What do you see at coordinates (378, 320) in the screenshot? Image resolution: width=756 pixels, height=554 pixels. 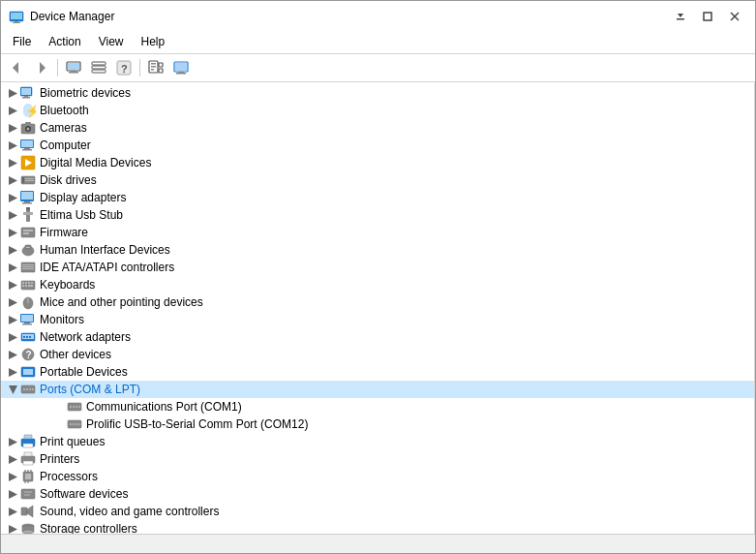 I see `tree-item-monitors: Monitors` at bounding box center [378, 320].